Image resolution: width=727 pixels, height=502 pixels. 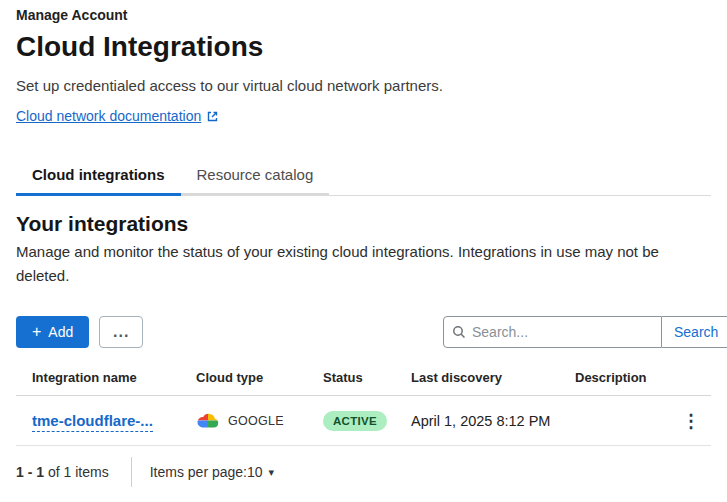 I want to click on page-title: Cloud Integrations, so click(x=364, y=47).